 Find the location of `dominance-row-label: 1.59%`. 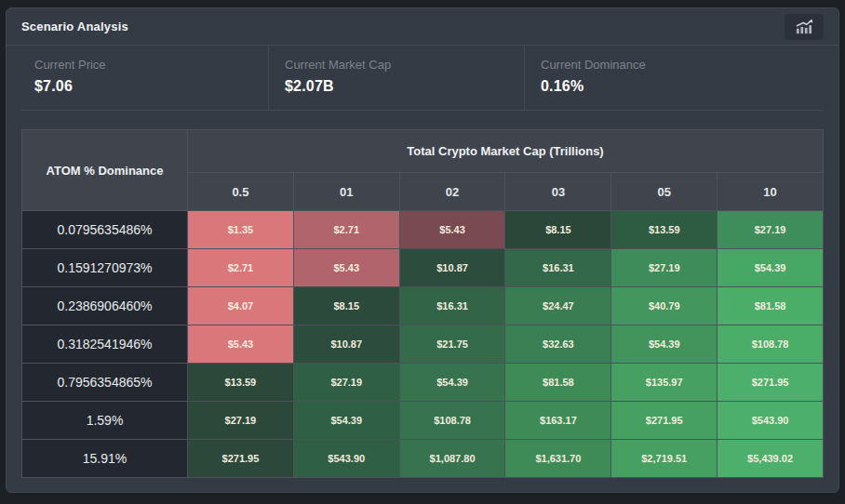

dominance-row-label: 1.59% is located at coordinates (105, 420).